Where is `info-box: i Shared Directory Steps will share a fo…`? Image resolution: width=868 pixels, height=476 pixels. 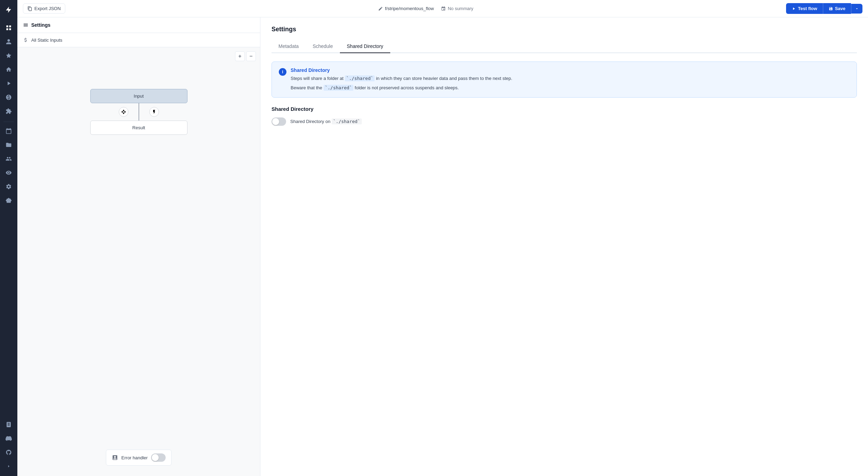
info-box: i Shared Directory Steps will share a fo… is located at coordinates (564, 80).